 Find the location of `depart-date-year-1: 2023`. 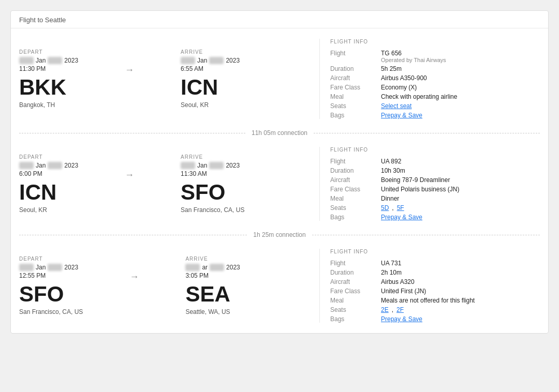

depart-date-year-1: 2023 is located at coordinates (71, 61).